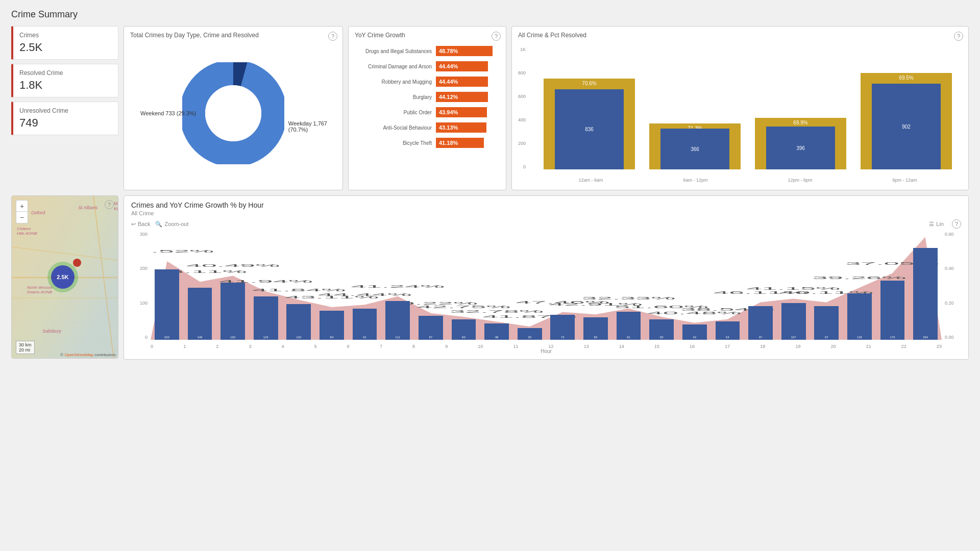 This screenshot has height=551, width=980. Describe the element at coordinates (88, 355) in the screenshot. I see `map-attribution: © OpenStreetMap contributors` at that location.